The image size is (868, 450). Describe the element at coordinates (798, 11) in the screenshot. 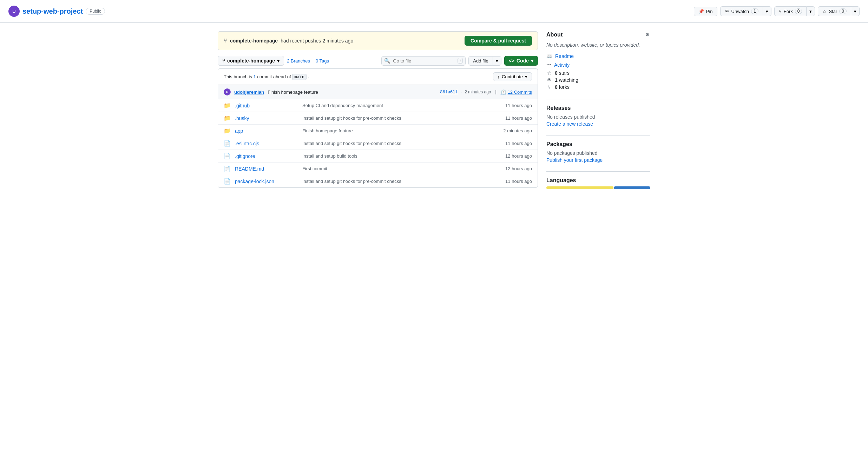

I see `fork-count: 0` at that location.